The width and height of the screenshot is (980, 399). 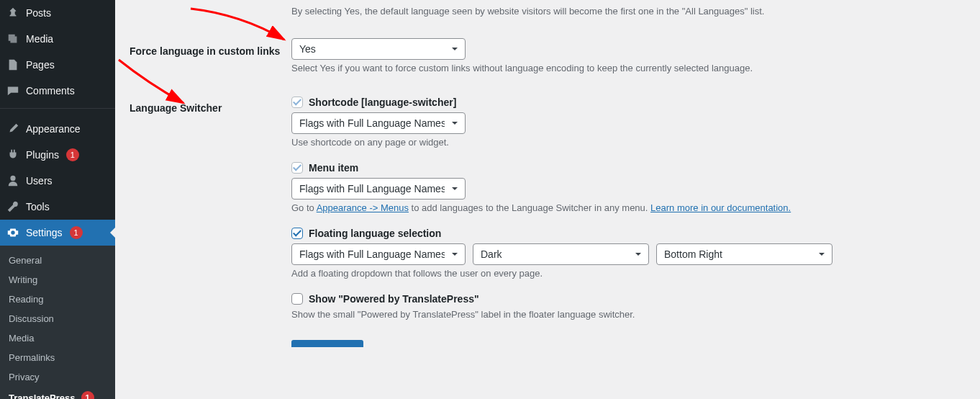 What do you see at coordinates (297, 299) in the screenshot?
I see `checkbox-powered-by` at bounding box center [297, 299].